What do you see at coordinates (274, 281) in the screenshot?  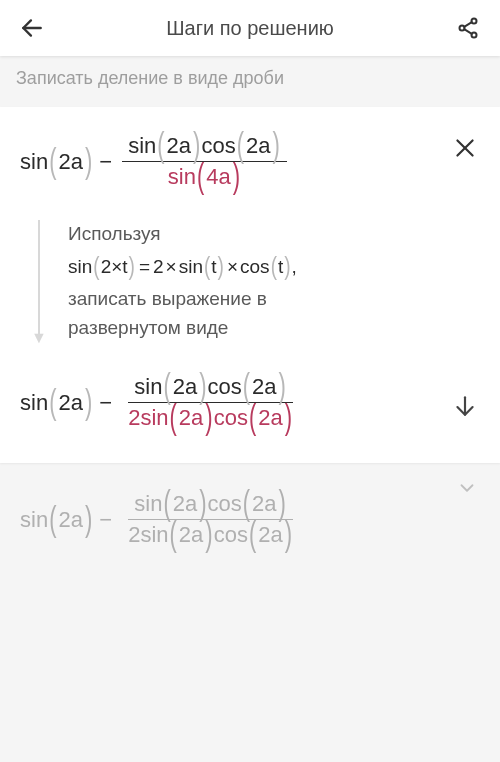 I see `hint-text: Используя sin(2×t) = 2 × sin(t) × cos(t)…` at bounding box center [274, 281].